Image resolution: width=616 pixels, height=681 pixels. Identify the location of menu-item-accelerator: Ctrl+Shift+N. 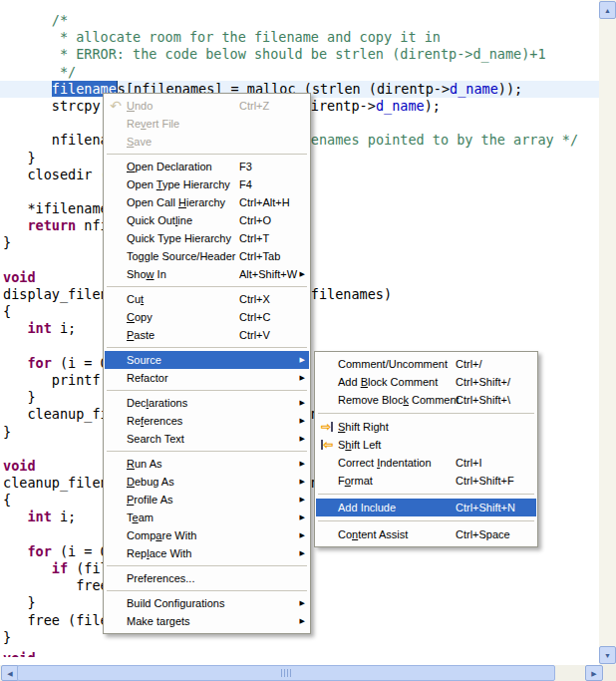
(485, 508).